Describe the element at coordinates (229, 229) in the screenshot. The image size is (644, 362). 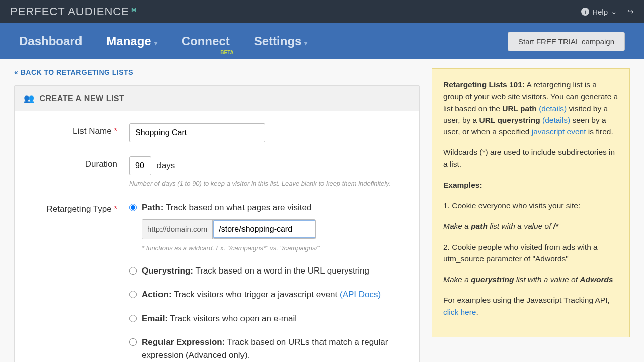
I see `path-input-group: http://domain.com` at that location.